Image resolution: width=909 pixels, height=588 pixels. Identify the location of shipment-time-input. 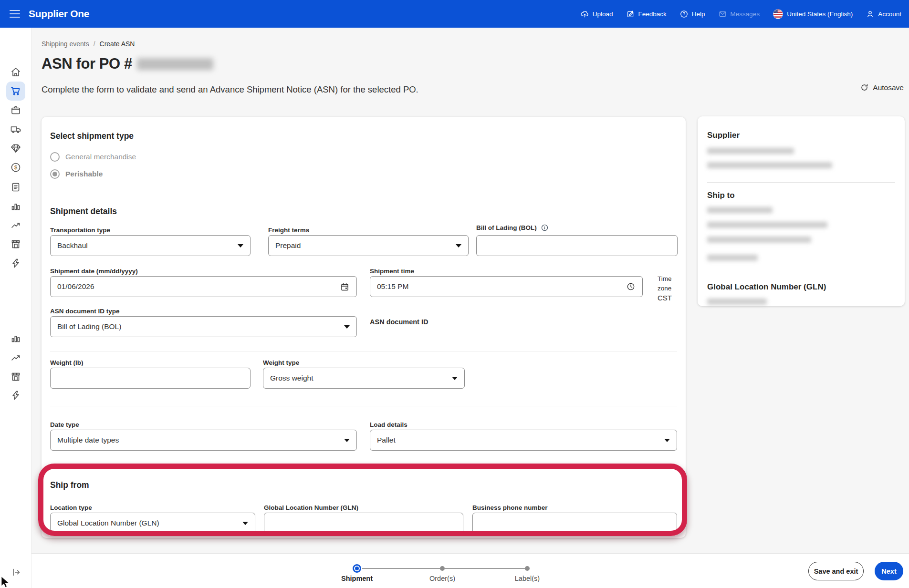
(500, 287).